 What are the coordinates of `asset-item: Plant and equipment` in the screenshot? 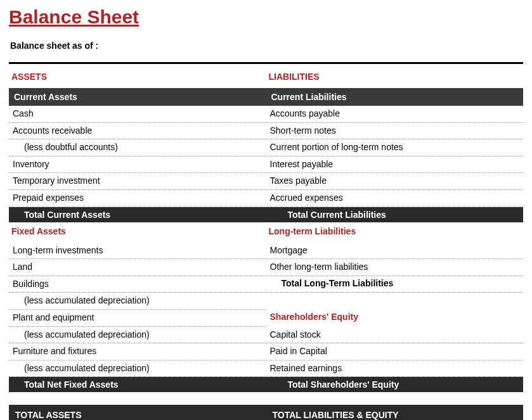 It's located at (138, 318).